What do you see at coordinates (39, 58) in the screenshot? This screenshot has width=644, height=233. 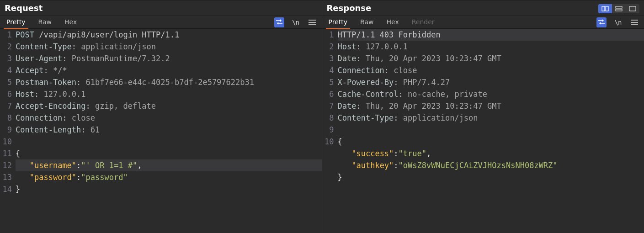 I see `code-token: User-Agent` at bounding box center [39, 58].